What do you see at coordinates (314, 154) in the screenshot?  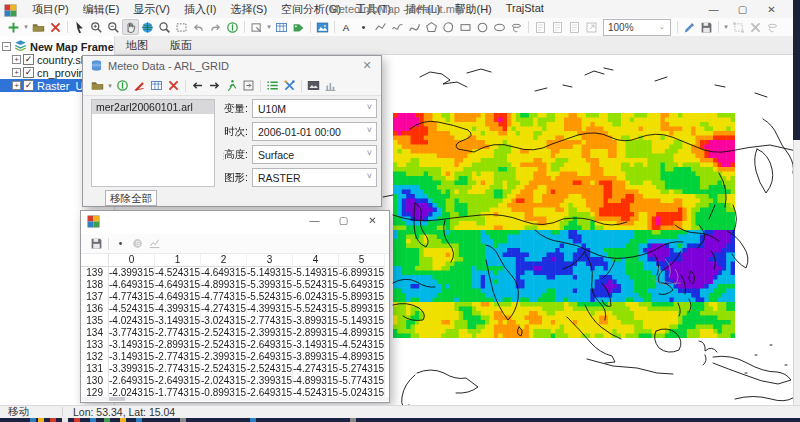 I see `level-combo: Surface˅` at bounding box center [314, 154].